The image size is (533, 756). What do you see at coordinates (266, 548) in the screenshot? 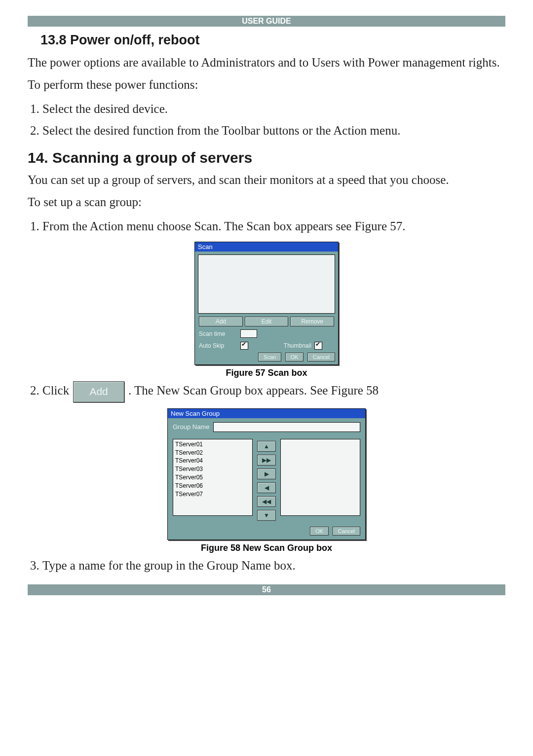
I see `figure-58-caption: Figure 58 New Scan Group box` at bounding box center [266, 548].